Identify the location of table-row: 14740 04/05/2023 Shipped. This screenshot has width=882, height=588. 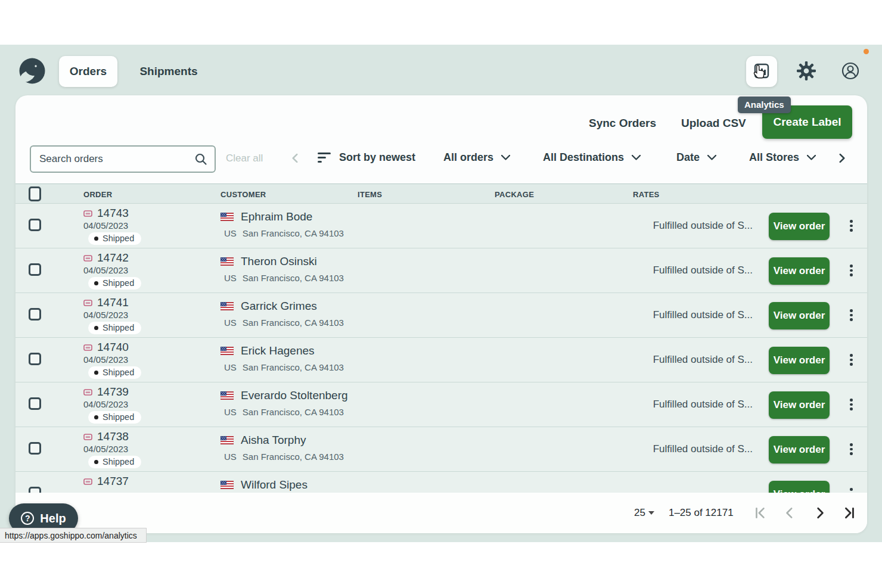
(441, 360).